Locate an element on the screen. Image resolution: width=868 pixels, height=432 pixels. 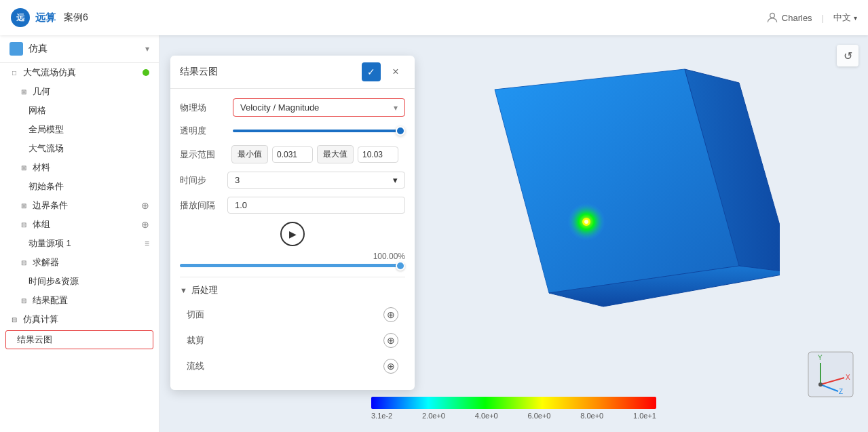
colorbar: 3.1e-2 2.0e+0 4.0e+0 6.0e+0 8.0e+0 1.0e+… is located at coordinates (514, 408).